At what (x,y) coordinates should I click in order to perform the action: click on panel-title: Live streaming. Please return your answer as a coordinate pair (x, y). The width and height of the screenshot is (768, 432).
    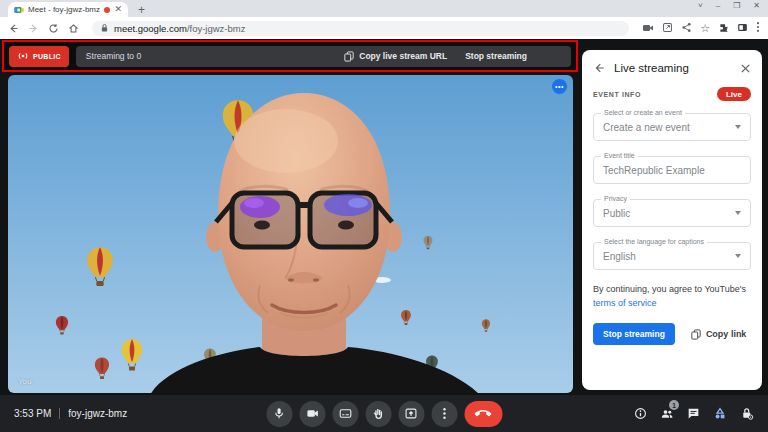
    Looking at the image, I should click on (672, 68).